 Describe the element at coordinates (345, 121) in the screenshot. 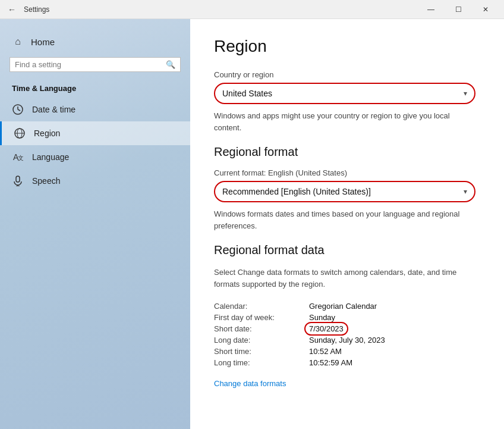

I see `country-description: Windows and apps might use your country …` at that location.